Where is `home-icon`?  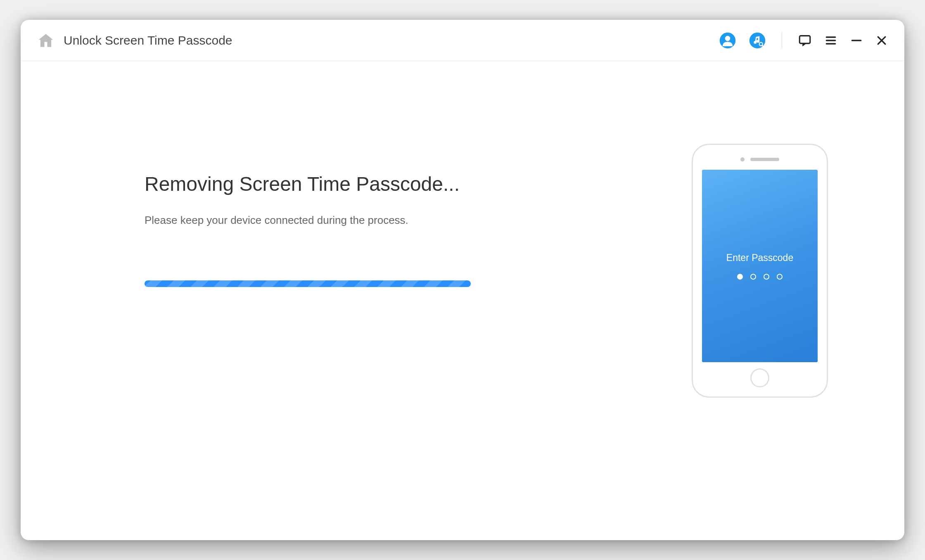 home-icon is located at coordinates (46, 40).